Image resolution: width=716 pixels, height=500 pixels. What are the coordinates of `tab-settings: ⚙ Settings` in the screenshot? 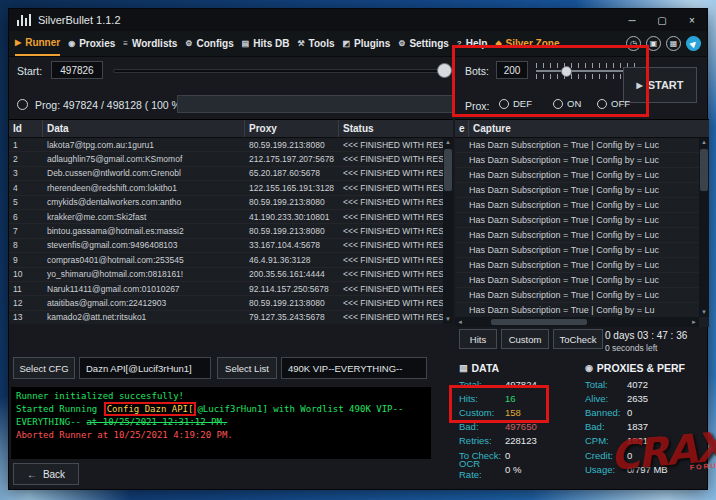 It's located at (424, 44).